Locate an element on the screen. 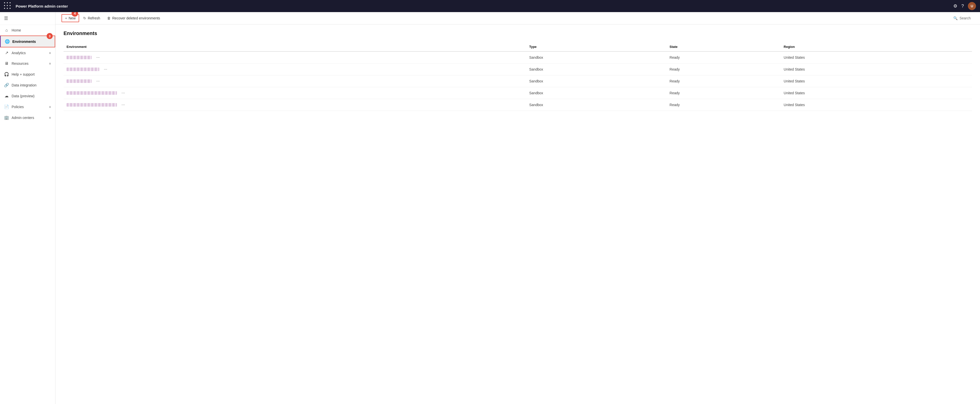 Image resolution: width=980 pixels, height=404 pixels. home-icon: ⌂ is located at coordinates (7, 30).